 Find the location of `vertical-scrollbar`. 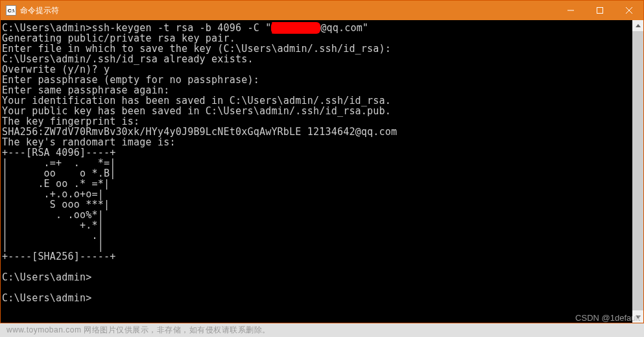

vertical-scrollbar is located at coordinates (638, 171).